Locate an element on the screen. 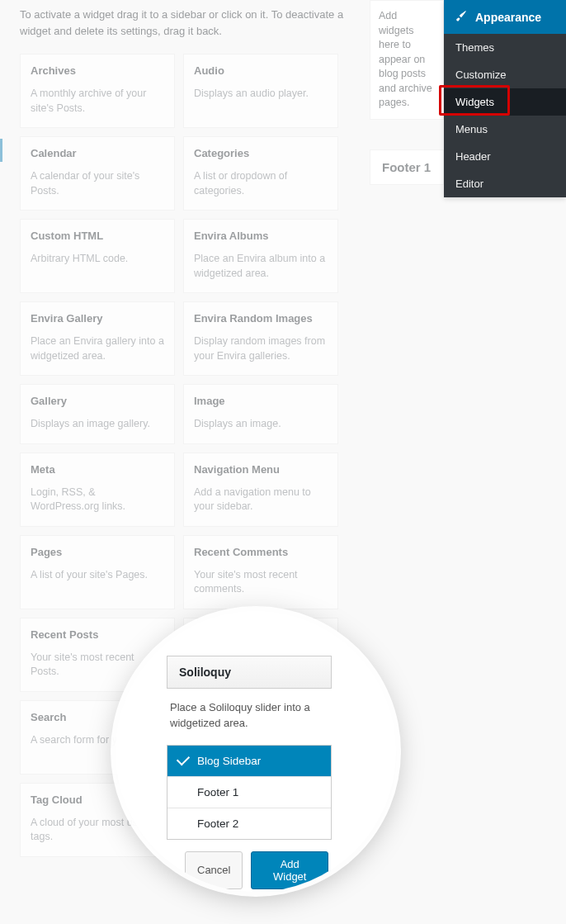 The image size is (566, 924). popup-description: Place a Soliloquy slider into a widgetiz… is located at coordinates (249, 717).